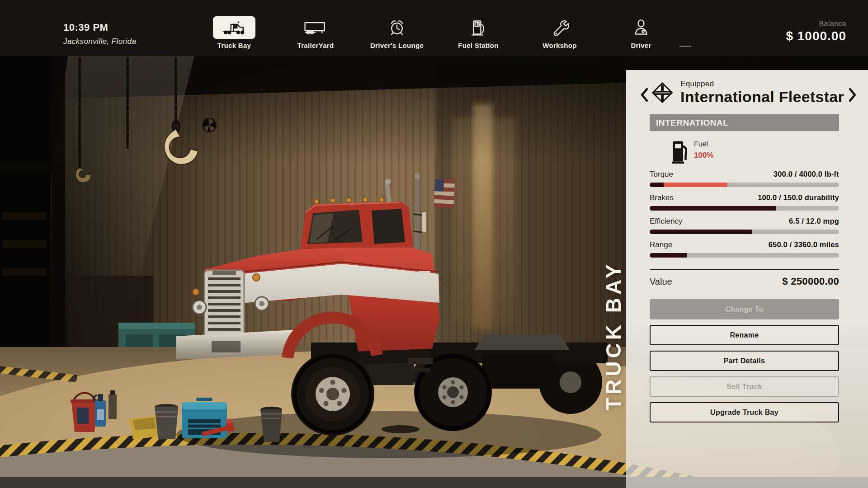 The image size is (868, 488). What do you see at coordinates (99, 42) in the screenshot?
I see `game-location: Jacksonville, Florida` at bounding box center [99, 42].